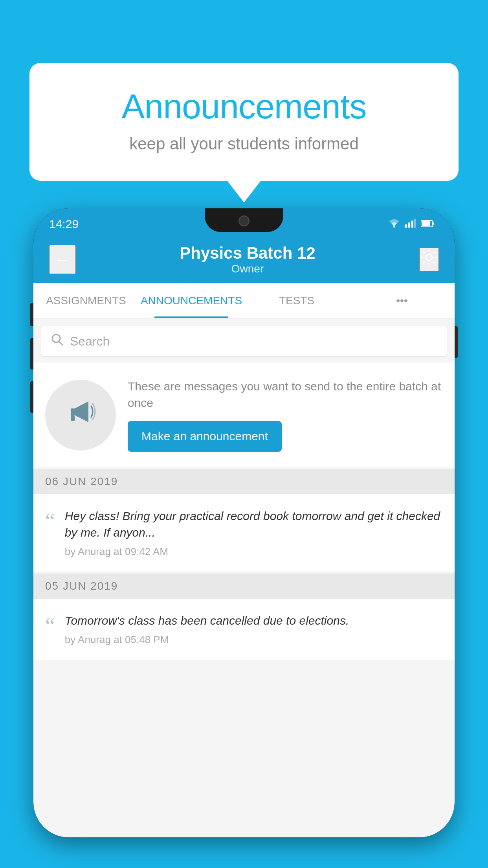  Describe the element at coordinates (244, 259) in the screenshot. I see `app-bar: ← Physics Batch 12 Owner` at that location.